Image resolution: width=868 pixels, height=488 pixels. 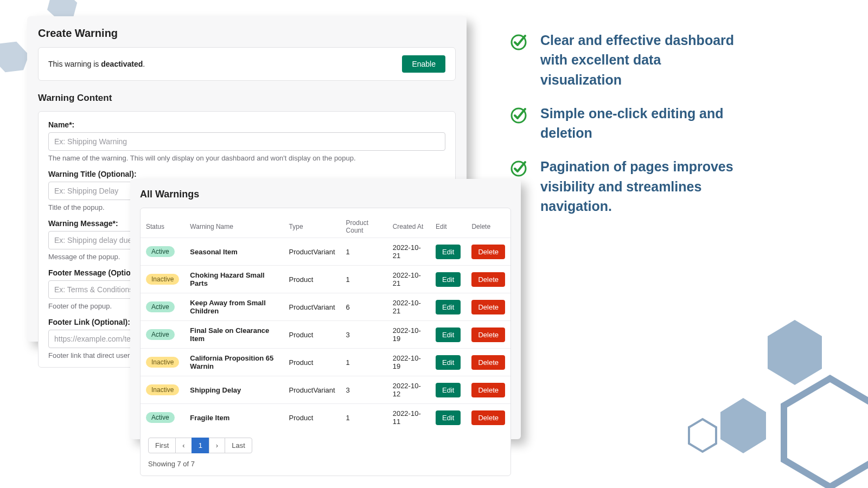 I want to click on bullet-text: Simple one-click editing and deletion, so click(x=642, y=124).